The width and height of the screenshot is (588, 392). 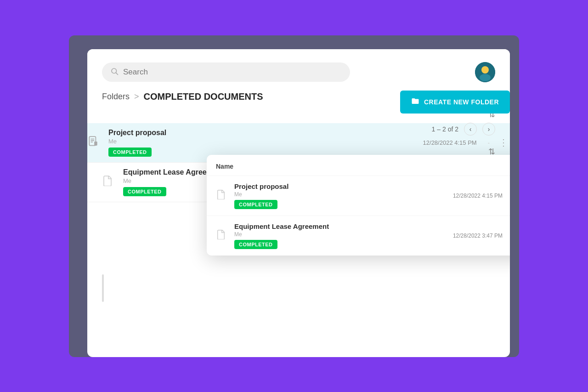 I want to click on dropdown-doc-info: Equipment Lease Agreement Me COMPLETED, so click(x=340, y=236).